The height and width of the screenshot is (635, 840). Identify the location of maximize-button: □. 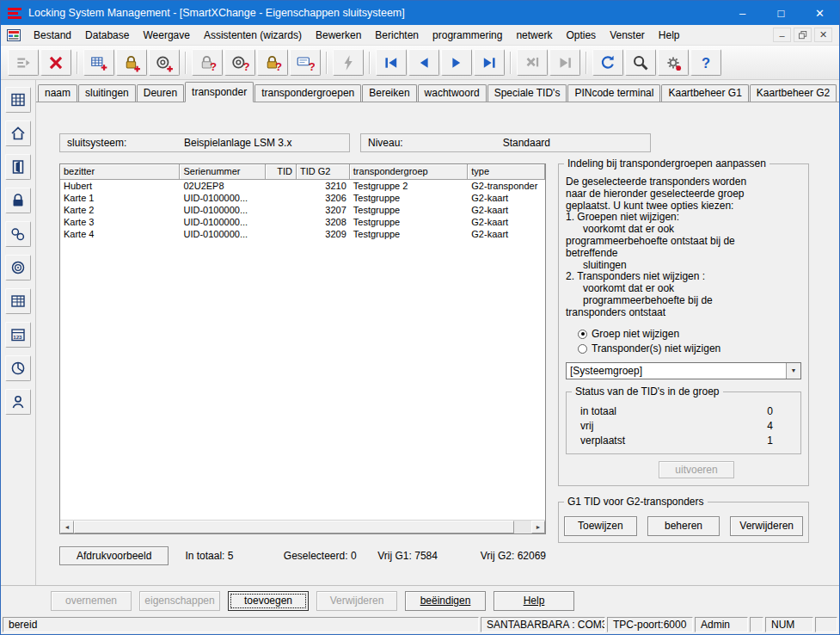
(781, 13).